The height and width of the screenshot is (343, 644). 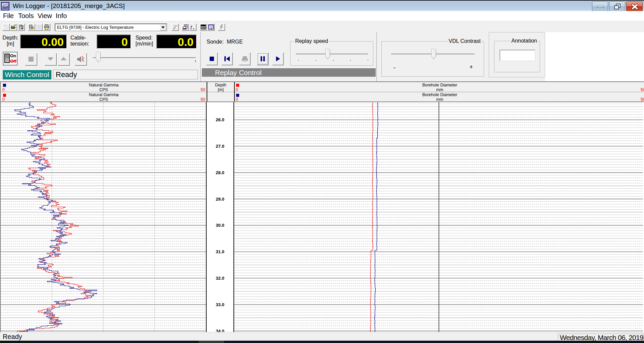 What do you see at coordinates (13, 56) in the screenshot?
I see `svg-text: On` at bounding box center [13, 56].